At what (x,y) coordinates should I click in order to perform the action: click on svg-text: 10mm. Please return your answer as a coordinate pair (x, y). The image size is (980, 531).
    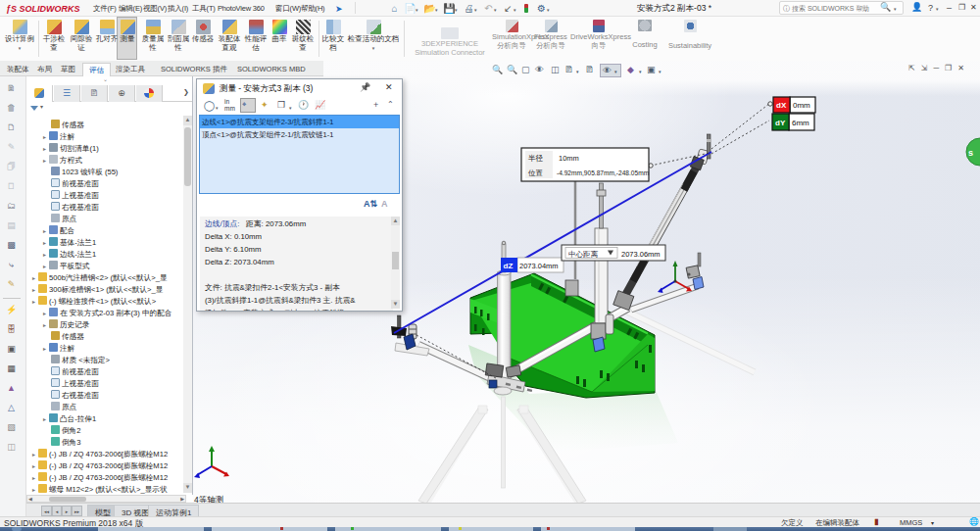
    Looking at the image, I should click on (568, 159).